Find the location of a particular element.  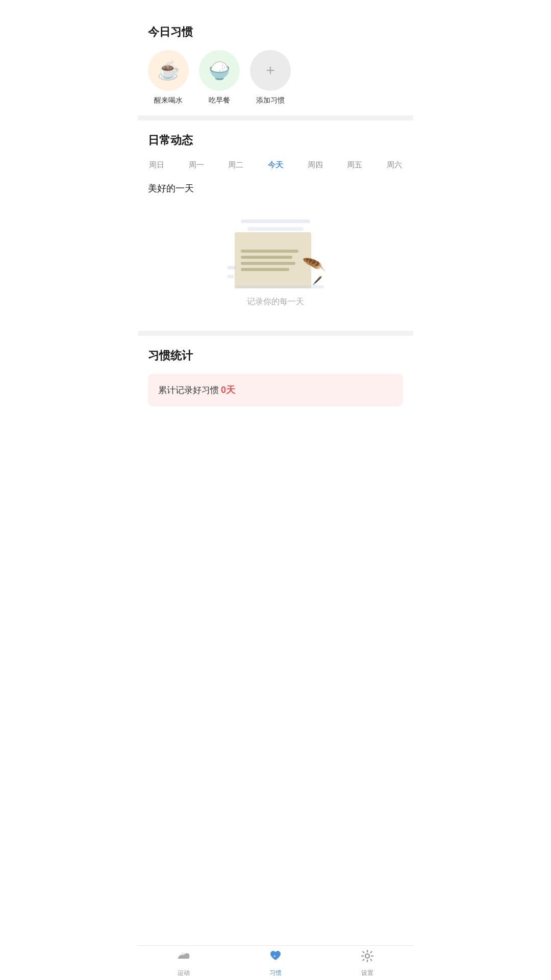

stats-card-text: 累计记录好习惯 is located at coordinates (189, 390).